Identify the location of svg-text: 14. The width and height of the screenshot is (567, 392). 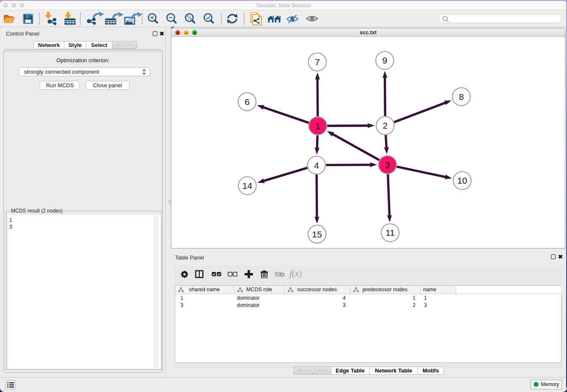
(248, 185).